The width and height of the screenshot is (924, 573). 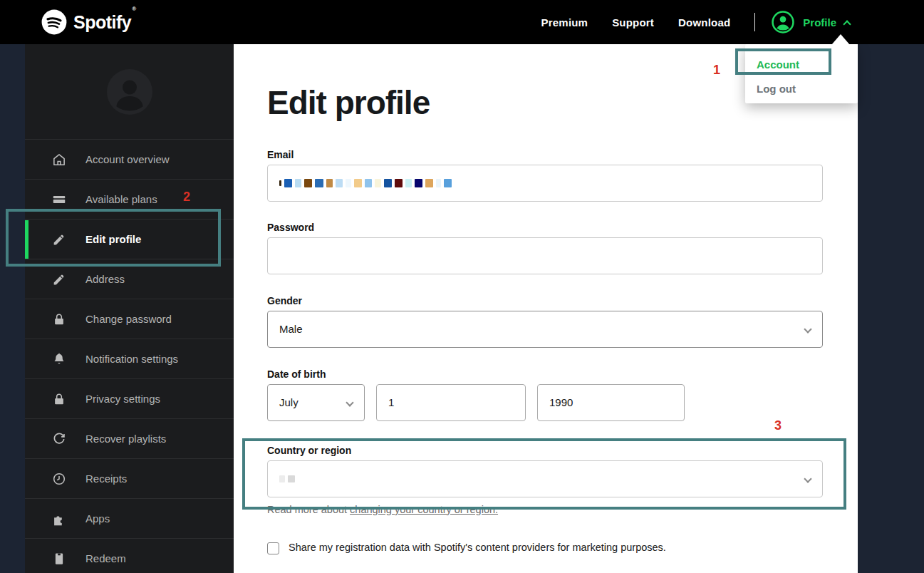 I want to click on dob-year-field, so click(x=611, y=403).